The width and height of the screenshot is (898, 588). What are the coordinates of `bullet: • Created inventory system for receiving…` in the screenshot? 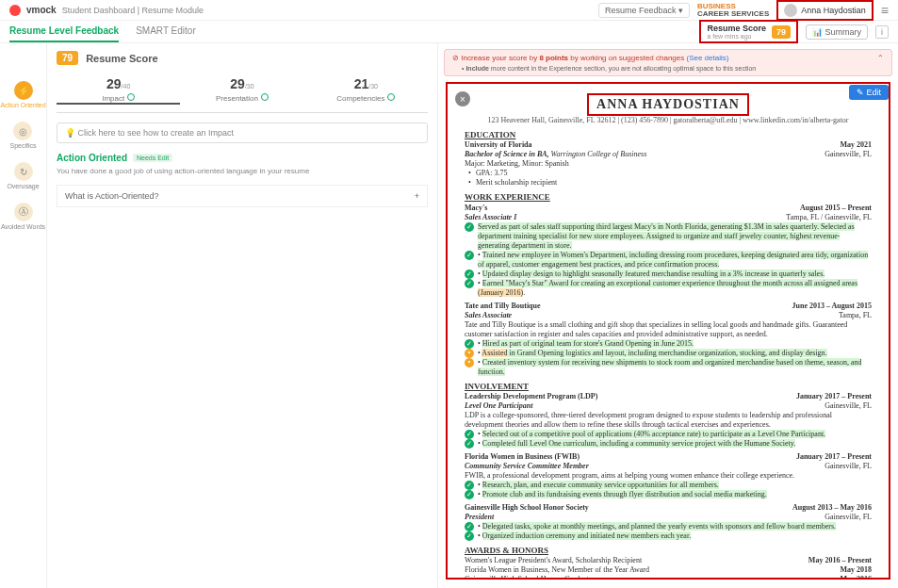 It's located at (668, 368).